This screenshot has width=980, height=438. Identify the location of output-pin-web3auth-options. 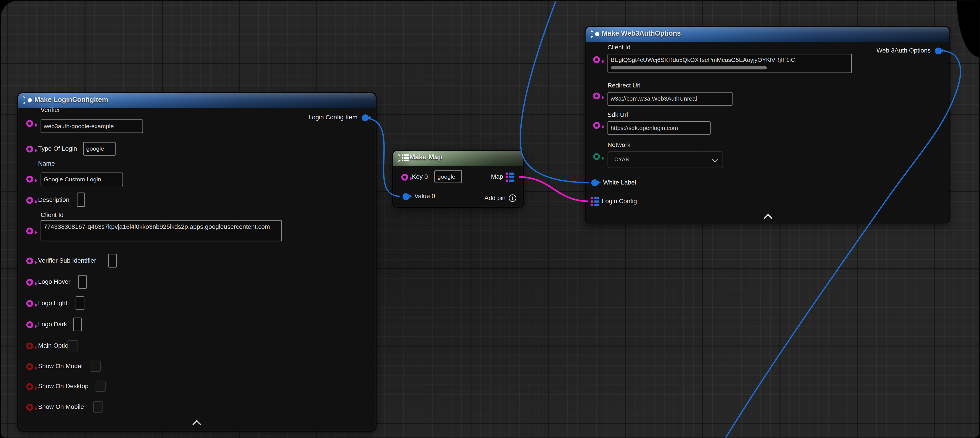
(938, 51).